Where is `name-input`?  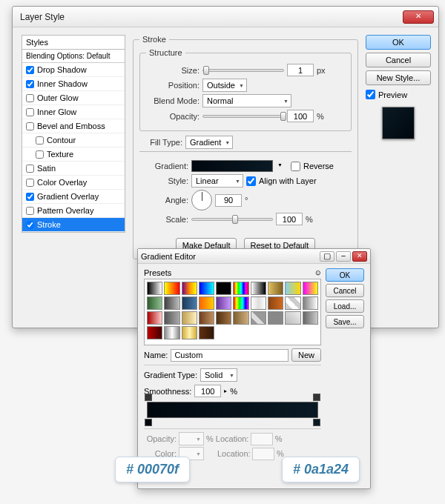 name-input is located at coordinates (230, 356).